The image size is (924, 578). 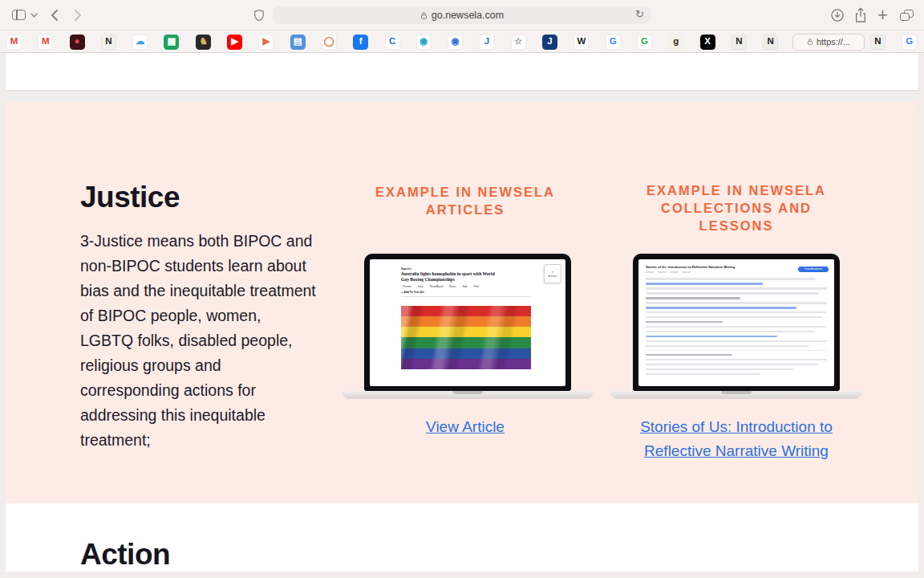 I want to click on notion-icon: N, so click(x=109, y=42).